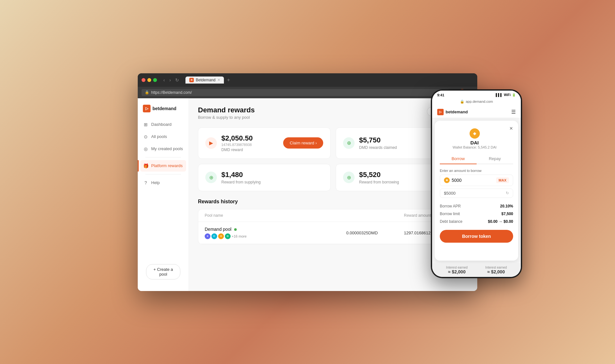 The height and width of the screenshot is (364, 615). What do you see at coordinates (272, 182) in the screenshot?
I see `supply-reward-label: Reward from supplying` at bounding box center [272, 182].